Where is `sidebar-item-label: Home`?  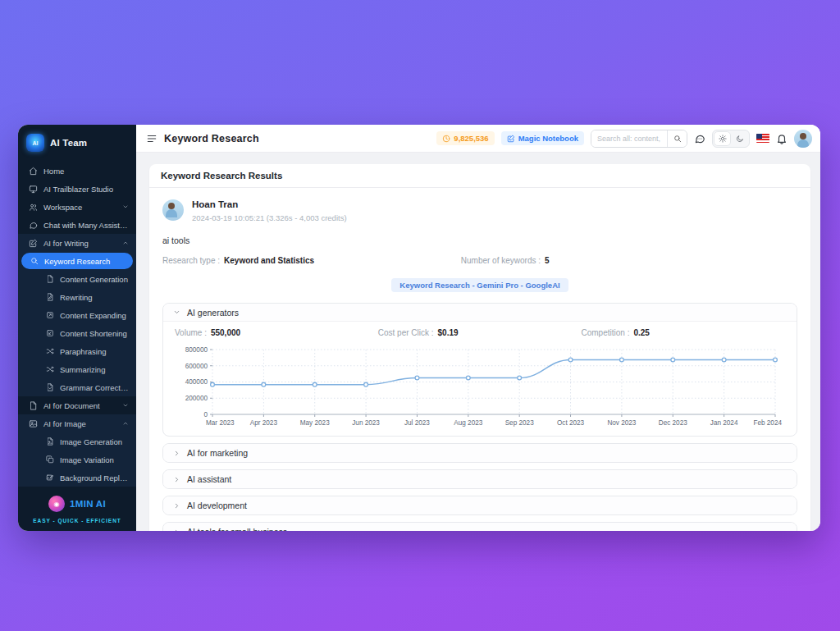 sidebar-item-label: Home is located at coordinates (86, 171).